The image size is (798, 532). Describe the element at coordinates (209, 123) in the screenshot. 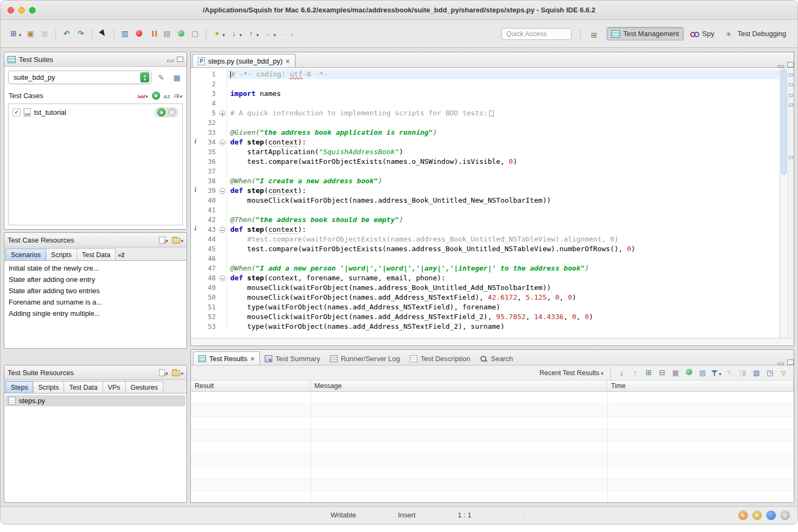

I see `line-number: 32` at that location.